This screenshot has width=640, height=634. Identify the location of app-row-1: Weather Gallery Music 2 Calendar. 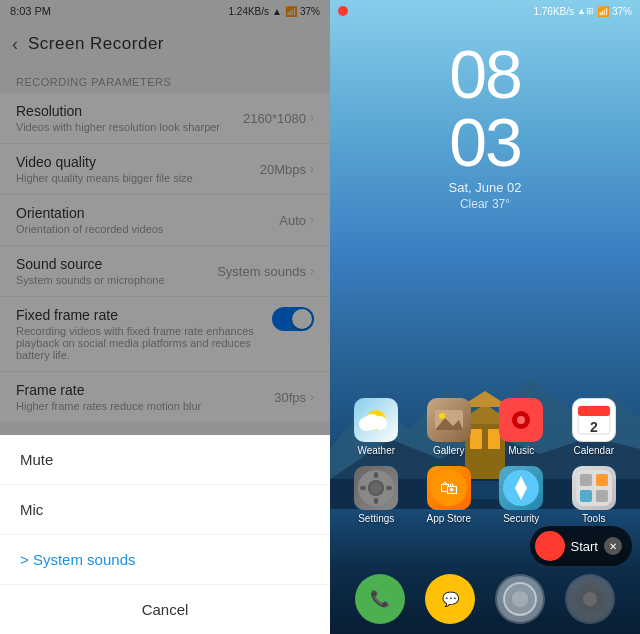
(485, 427).